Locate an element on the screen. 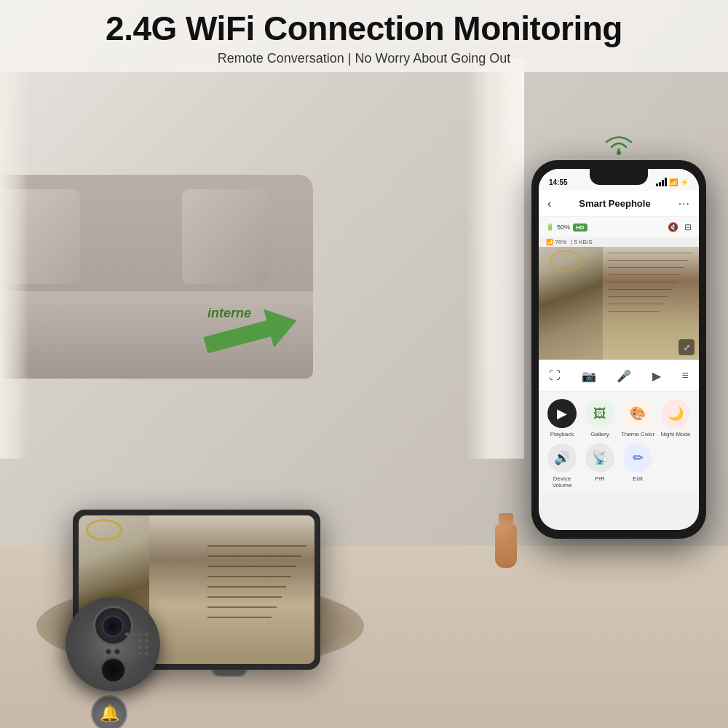 The height and width of the screenshot is (728, 728). snapshot-button: 📷 is located at coordinates (589, 376).